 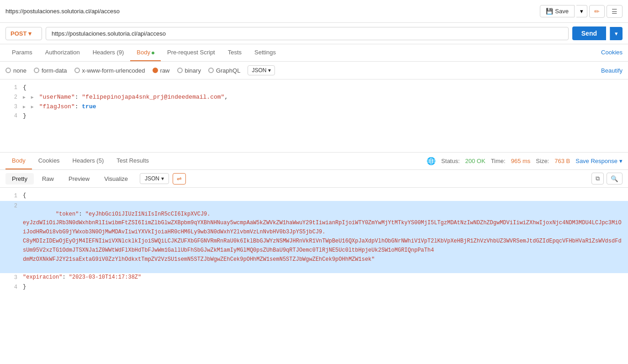 I want to click on option-form-data: form-data, so click(x=50, y=70).